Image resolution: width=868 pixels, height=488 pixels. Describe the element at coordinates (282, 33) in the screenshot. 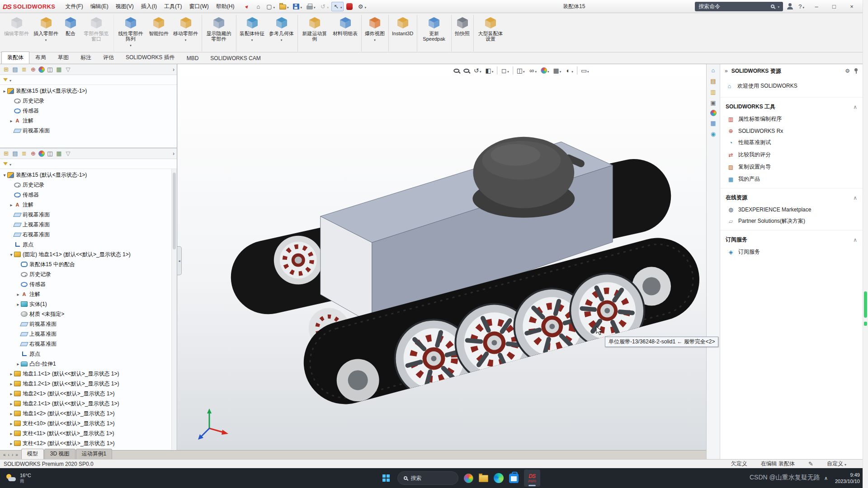

I see `ribbon-button: 参考几何体` at that location.